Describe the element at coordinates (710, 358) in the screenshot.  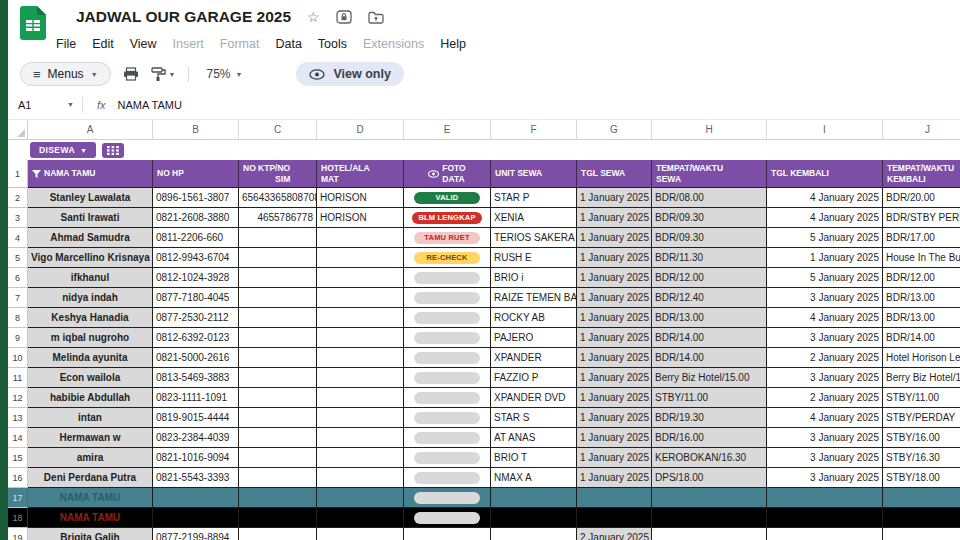
I see `cell-H10: BDR/14.00` at that location.